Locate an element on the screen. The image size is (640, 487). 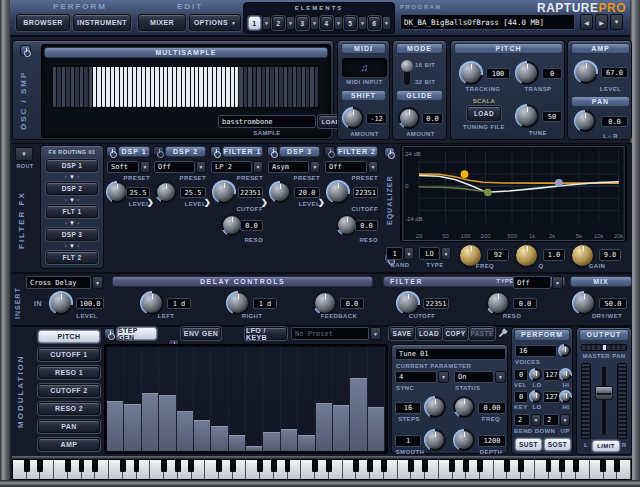
tab-env-gen: ENV GEN is located at coordinates (201, 334).